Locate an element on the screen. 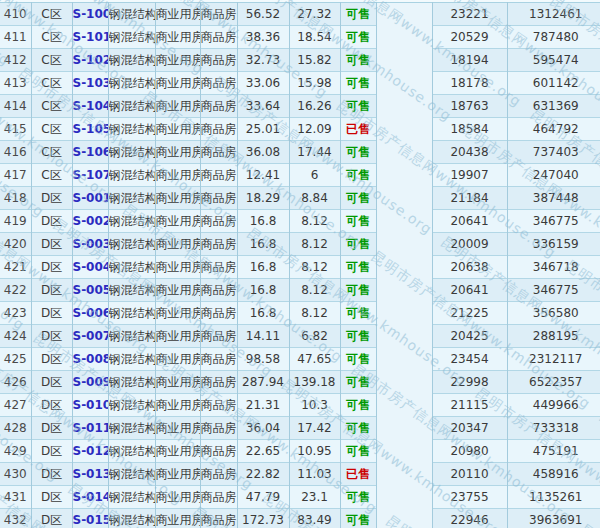  unit-code-link: S-003 is located at coordinates (91, 244).